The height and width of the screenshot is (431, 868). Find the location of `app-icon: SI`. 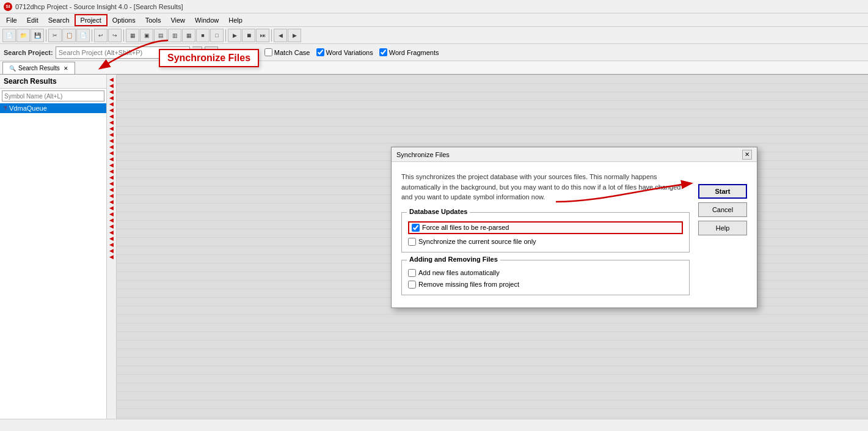

app-icon: SI is located at coordinates (8, 7).